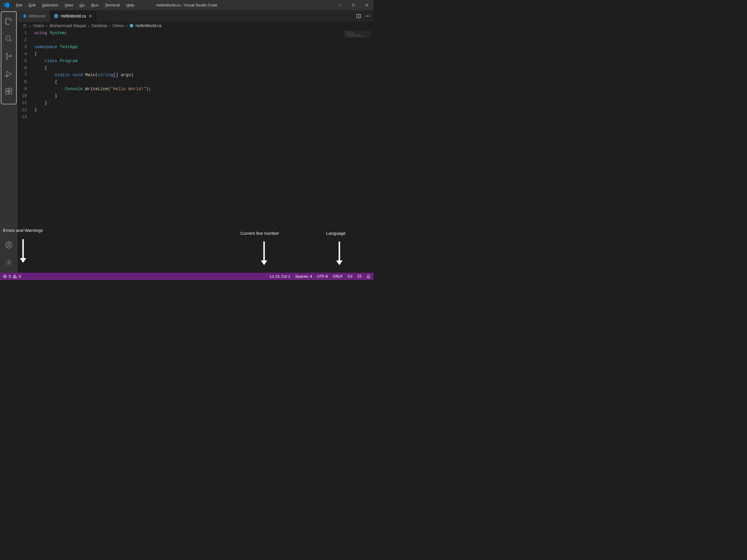 The width and height of the screenshot is (747, 560). What do you see at coordinates (350, 276) in the screenshot?
I see `language-mode: C#` at bounding box center [350, 276].